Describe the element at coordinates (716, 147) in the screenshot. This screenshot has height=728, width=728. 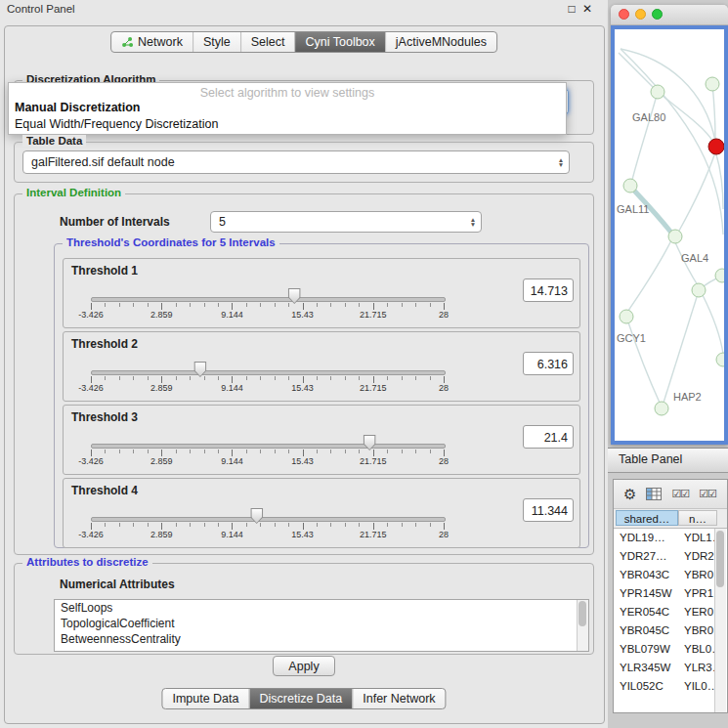
I see `network-node-selected` at that location.